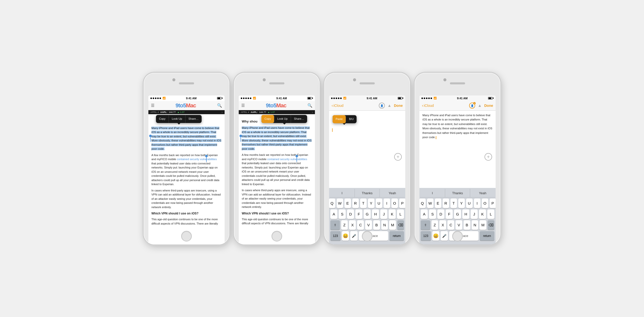 The width and height of the screenshot is (644, 317). What do you see at coordinates (433, 193) in the screenshot?
I see `suggestion-i-4: I` at bounding box center [433, 193].